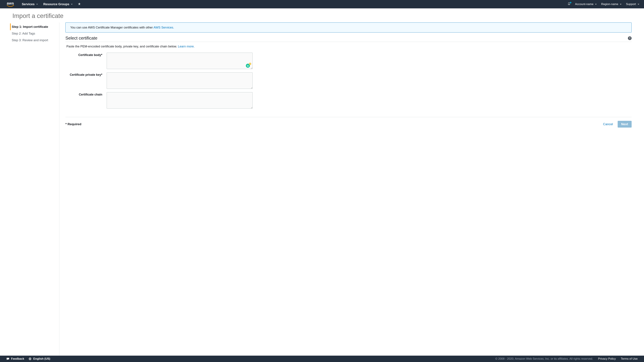 The image size is (644, 362). I want to click on aws-smile-icon, so click(10, 6).